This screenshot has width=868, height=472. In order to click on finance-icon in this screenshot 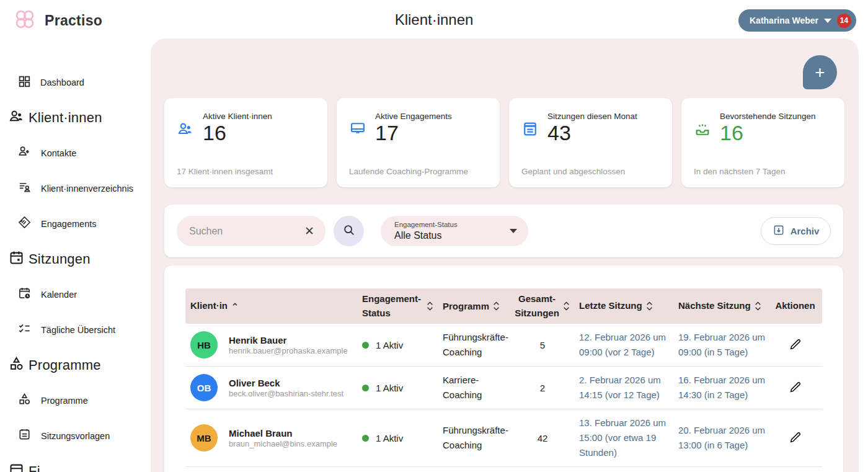, I will do `click(16, 466)`.